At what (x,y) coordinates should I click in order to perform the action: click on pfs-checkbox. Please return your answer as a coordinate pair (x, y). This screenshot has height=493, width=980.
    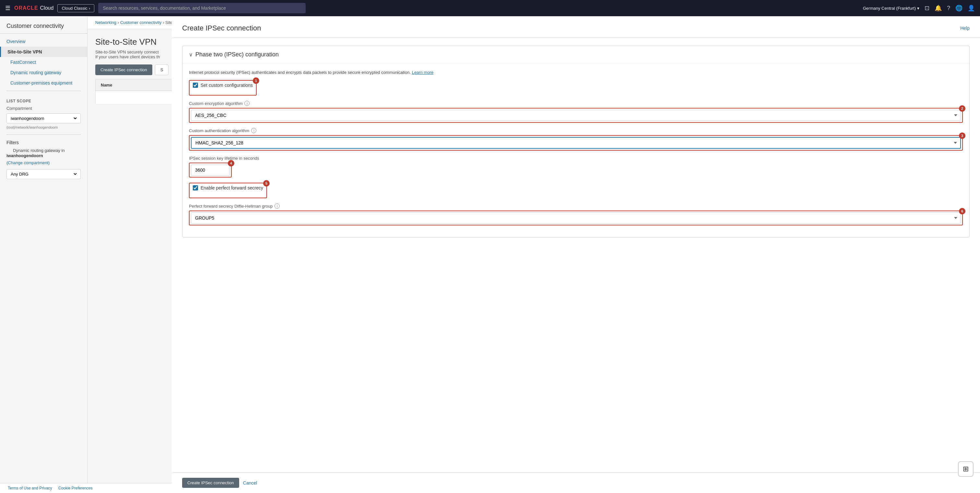
    Looking at the image, I should click on (196, 188).